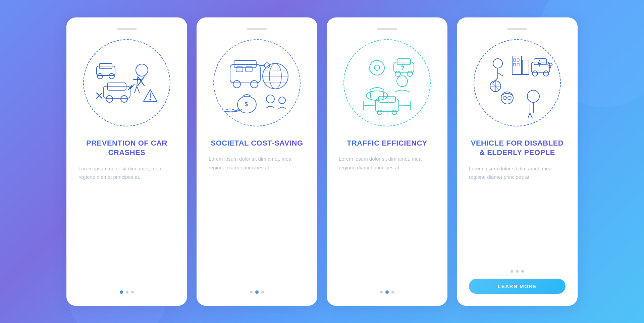 This screenshot has height=323, width=644. Describe the element at coordinates (257, 292) in the screenshot. I see `card-2-dots` at that location.